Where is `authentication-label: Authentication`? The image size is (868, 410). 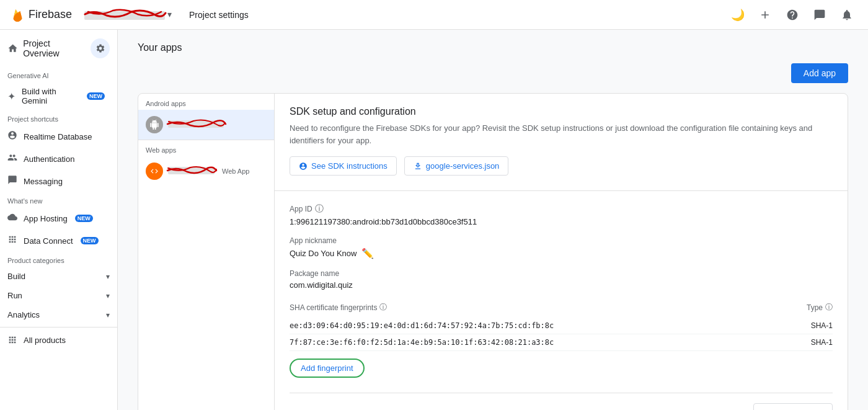
authentication-label: Authentication is located at coordinates (49, 159).